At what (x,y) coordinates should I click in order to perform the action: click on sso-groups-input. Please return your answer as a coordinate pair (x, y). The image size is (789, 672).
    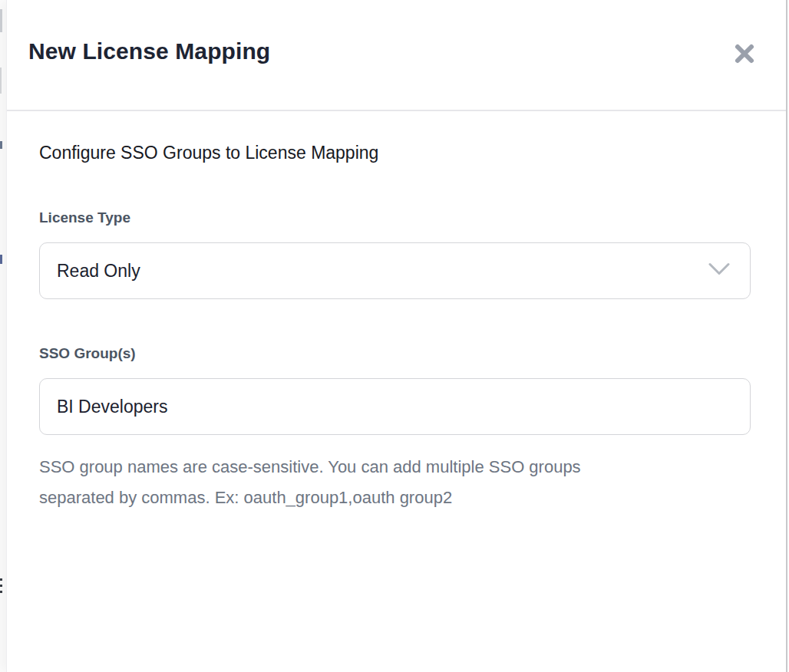
    Looking at the image, I should click on (394, 407).